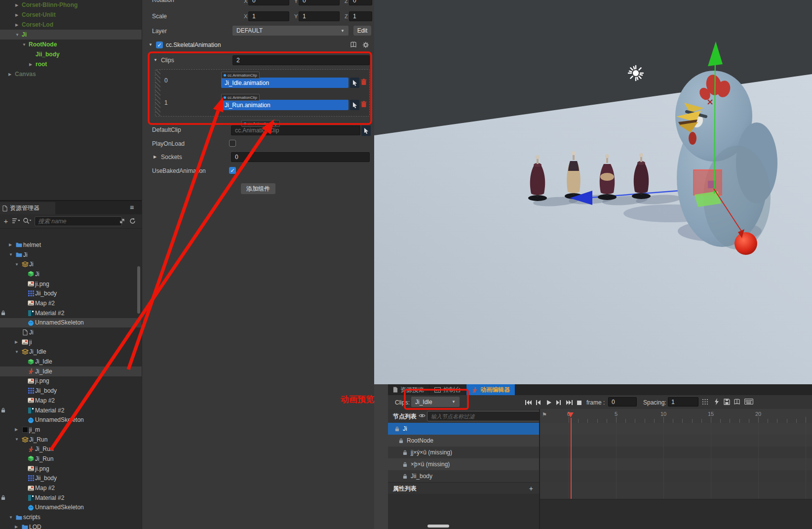 This screenshot has width=812, height=529. I want to click on asset-item-ji-m: ▶ji_m, so click(71, 430).